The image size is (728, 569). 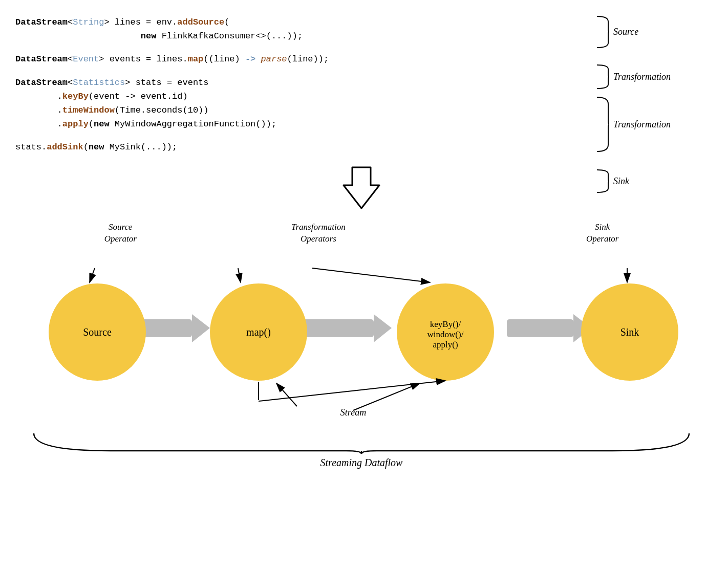 I want to click on down-arrow-icon, so click(x=361, y=188).